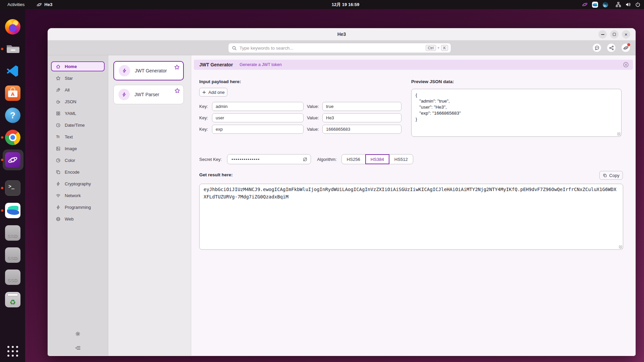 Image resolution: width=644 pixels, height=362 pixels. I want to click on petrel-icon, so click(13, 210).